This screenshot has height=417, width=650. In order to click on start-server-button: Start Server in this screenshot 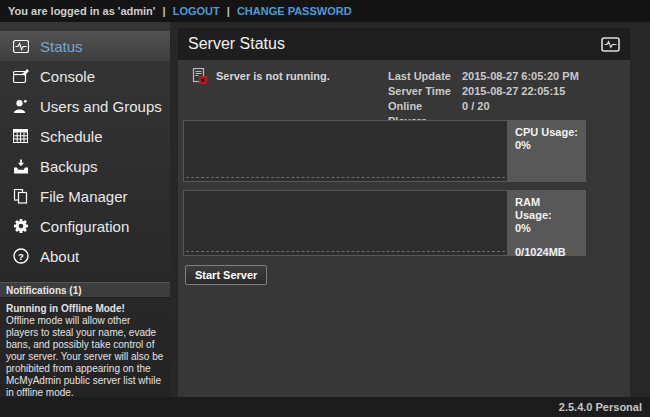, I will do `click(226, 275)`.